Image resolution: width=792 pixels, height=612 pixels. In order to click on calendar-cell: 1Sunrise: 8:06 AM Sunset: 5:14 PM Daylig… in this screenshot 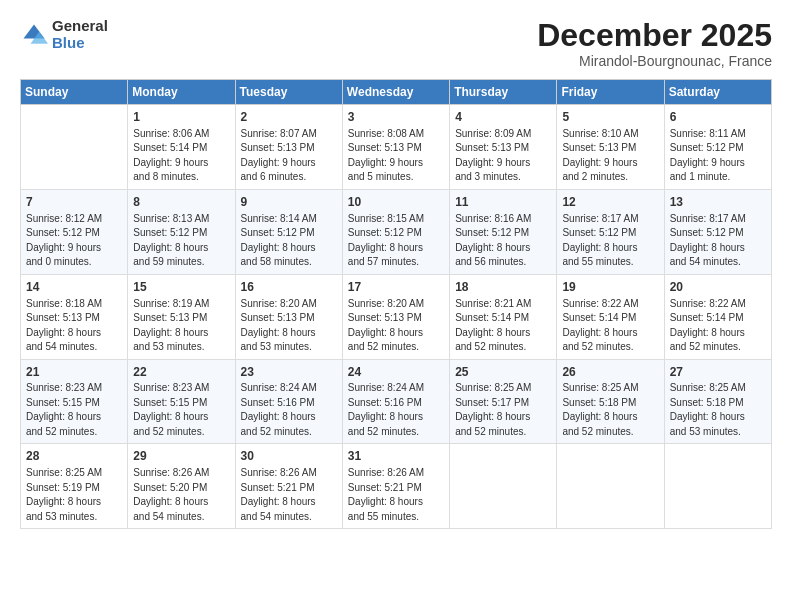, I will do `click(182, 148)`.